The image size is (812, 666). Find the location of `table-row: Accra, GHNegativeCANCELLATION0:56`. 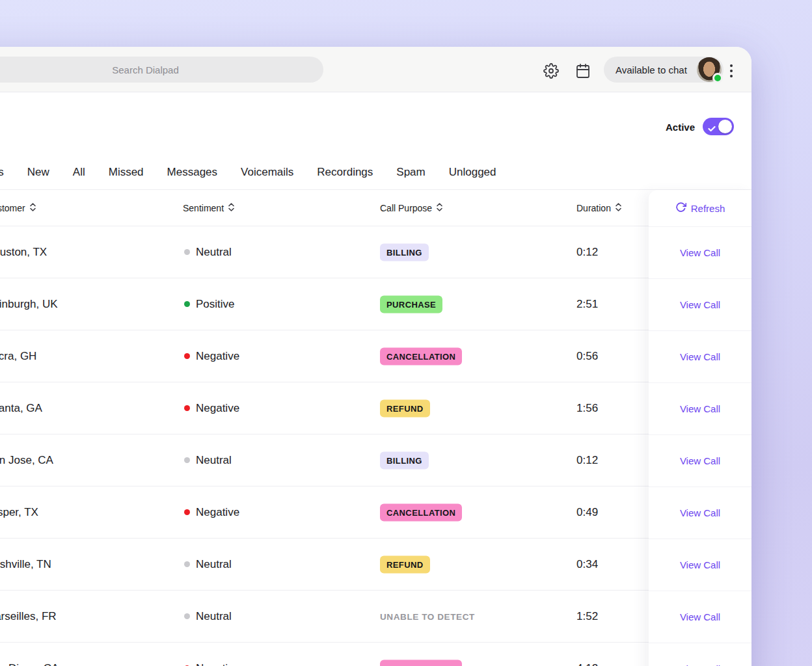

table-row: Accra, GHNegativeCANCELLATION0:56 is located at coordinates (324, 356).